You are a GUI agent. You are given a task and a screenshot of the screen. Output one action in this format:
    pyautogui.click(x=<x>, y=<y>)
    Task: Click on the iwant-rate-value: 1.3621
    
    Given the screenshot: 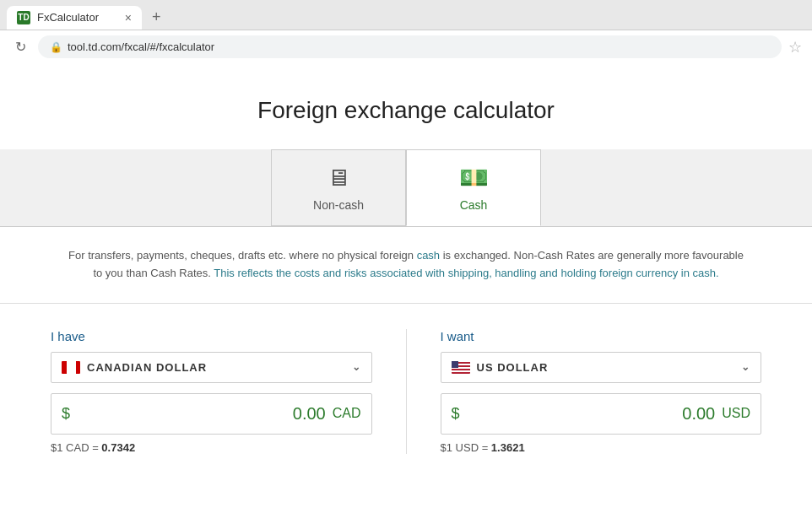 What is the action you would take?
    pyautogui.click(x=508, y=447)
    